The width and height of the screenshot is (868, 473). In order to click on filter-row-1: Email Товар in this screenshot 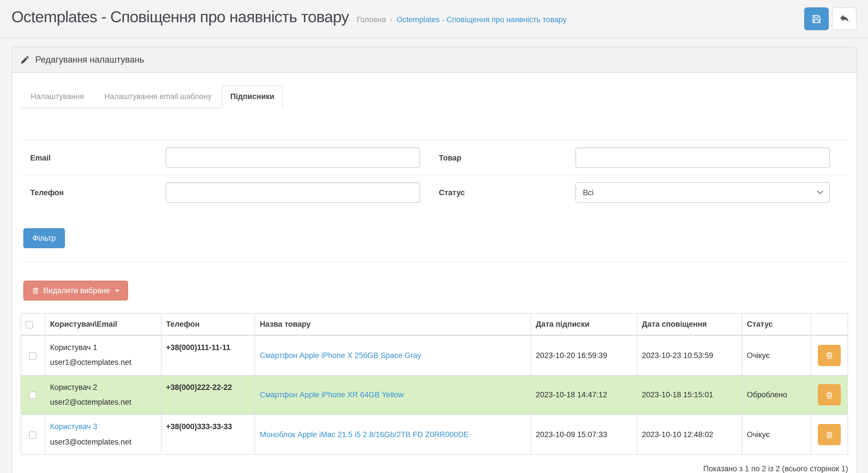, I will do `click(434, 158)`.